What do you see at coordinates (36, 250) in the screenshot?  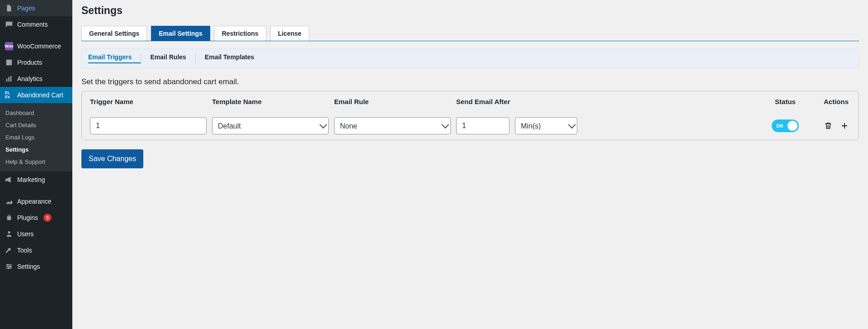 I see `sidebar-item-tools: Tools` at bounding box center [36, 250].